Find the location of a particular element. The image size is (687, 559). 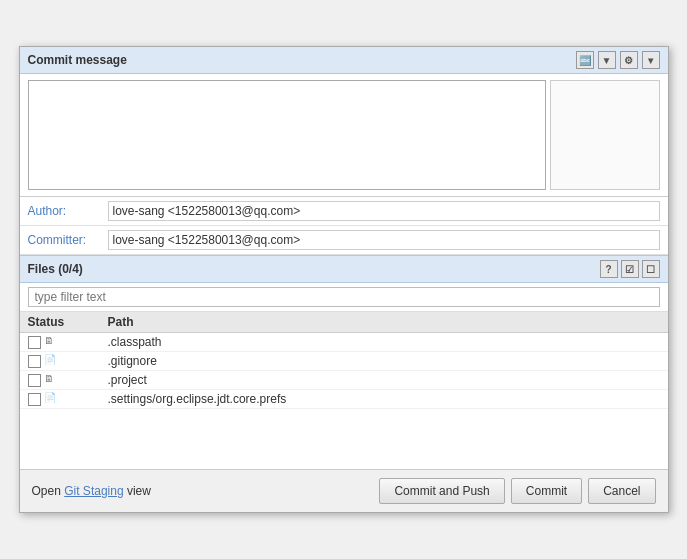

row-path: .settings/org.eclipse.jdt.core.prefs is located at coordinates (384, 399).